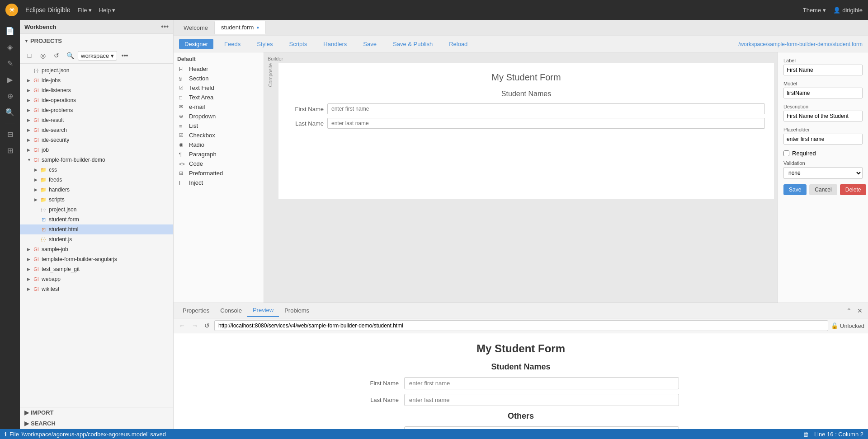 Image resolution: width=868 pixels, height=439 pixels. Describe the element at coordinates (800, 44) in the screenshot. I see `file-path: /workspace/sample-form-builder-demo/stud…` at that location.